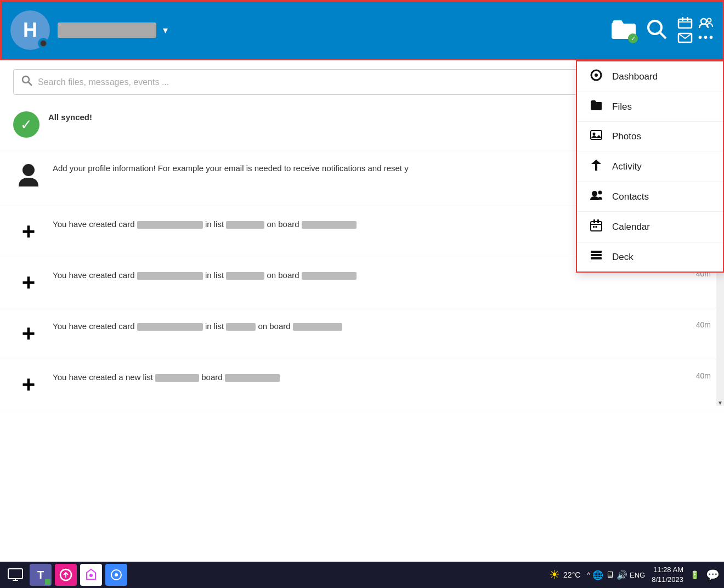 Image resolution: width=724 pixels, height=588 pixels. Describe the element at coordinates (637, 575) in the screenshot. I see `language-label: ENG` at that location.